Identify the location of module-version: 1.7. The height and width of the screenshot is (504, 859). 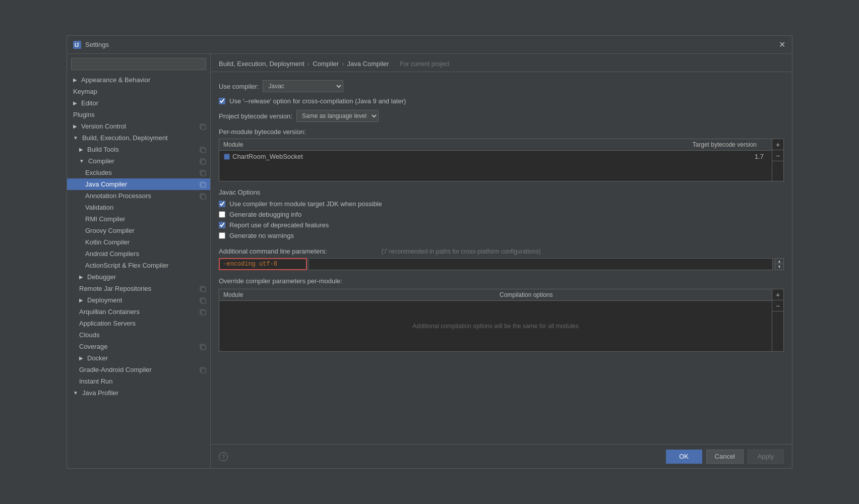
(761, 156).